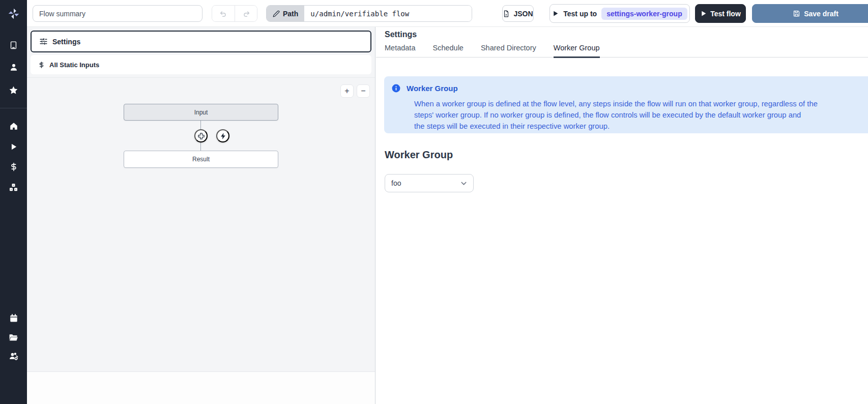  Describe the element at coordinates (14, 67) in the screenshot. I see `user-icon` at that location.